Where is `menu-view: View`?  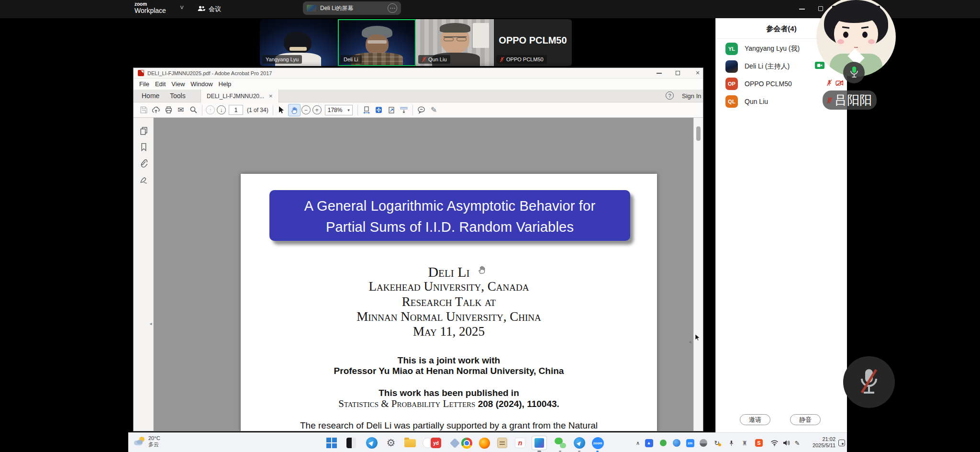 menu-view: View is located at coordinates (178, 84).